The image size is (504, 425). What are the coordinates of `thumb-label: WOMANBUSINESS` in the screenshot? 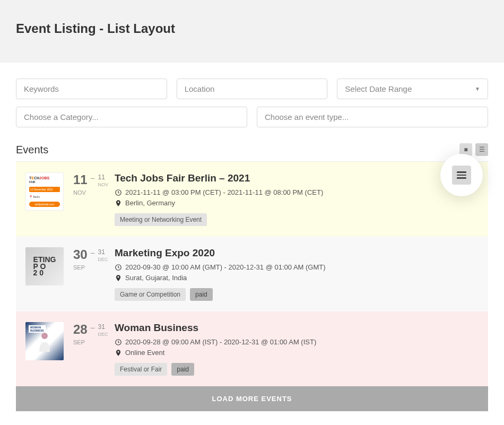 It's located at (37, 329).